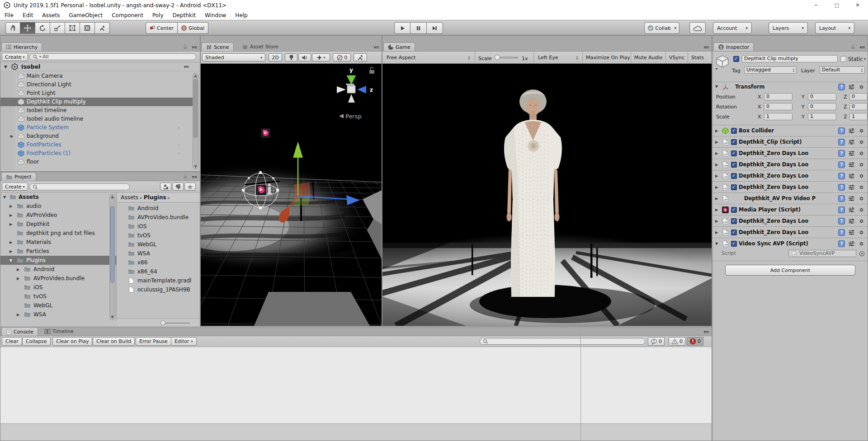  What do you see at coordinates (835, 28) in the screenshot?
I see `layout-dropdown: Layout` at bounding box center [835, 28].